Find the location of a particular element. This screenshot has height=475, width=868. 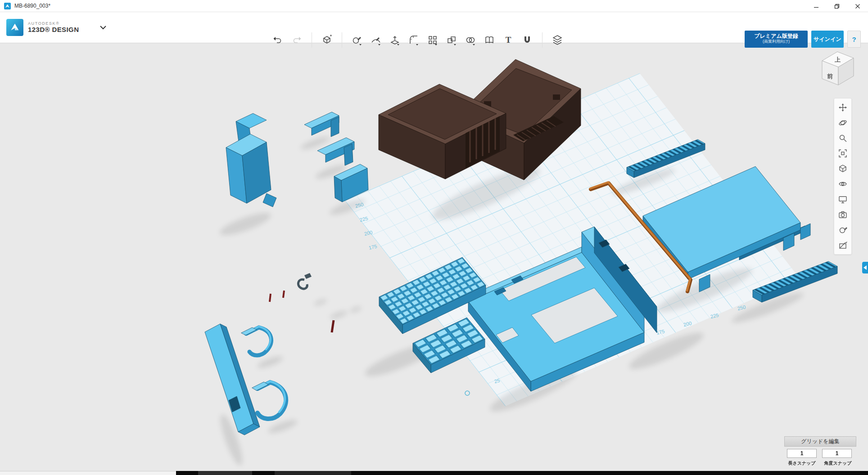

zoom-button is located at coordinates (843, 138).